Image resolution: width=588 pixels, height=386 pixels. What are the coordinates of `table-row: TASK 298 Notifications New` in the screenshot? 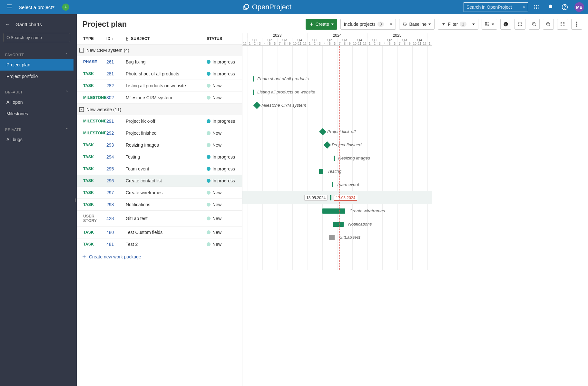 It's located at (159, 205).